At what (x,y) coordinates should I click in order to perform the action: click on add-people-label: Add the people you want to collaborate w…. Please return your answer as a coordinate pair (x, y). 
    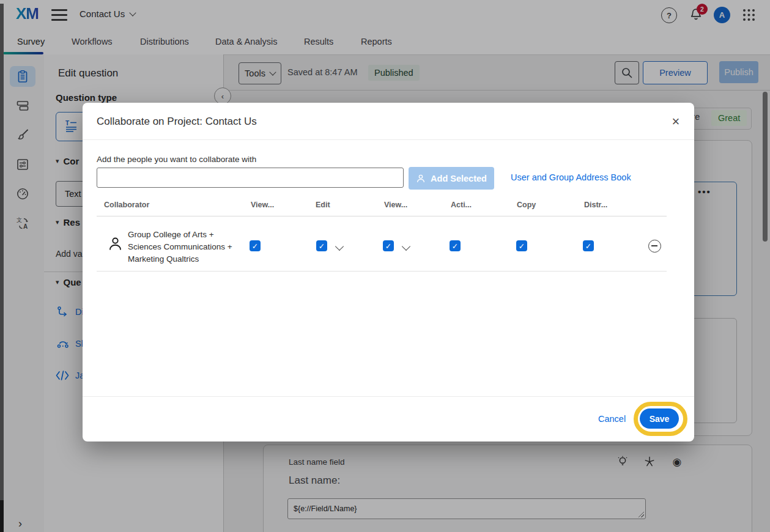
    Looking at the image, I should click on (176, 159).